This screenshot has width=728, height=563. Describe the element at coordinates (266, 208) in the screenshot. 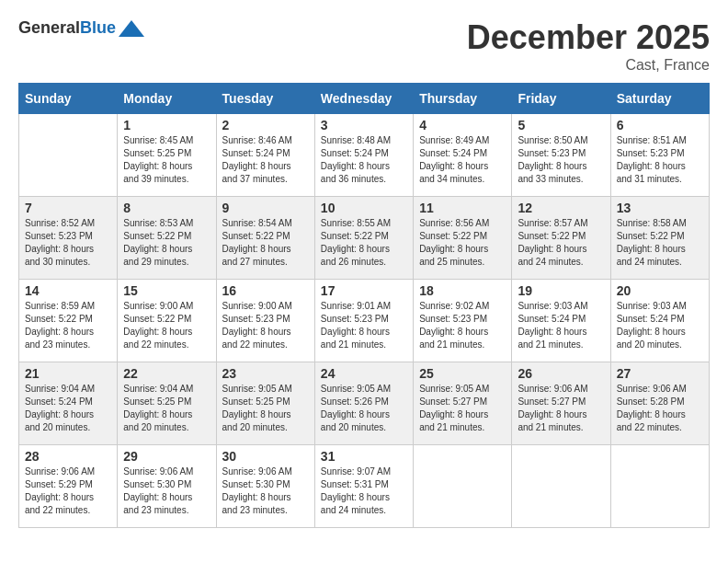

I see `day-number: 9` at that location.